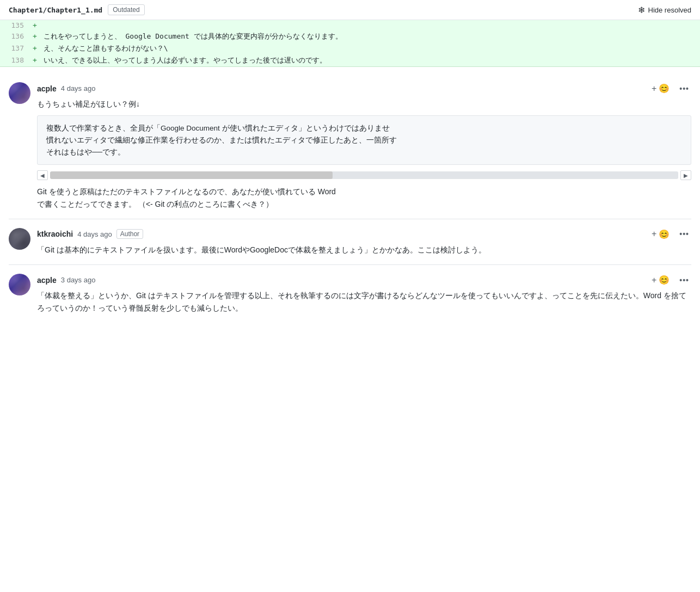 Image resolution: width=700 pixels, height=592 pixels. I want to click on comment-header-2: ktkraoichi 4 days ago Author + 😊 •••, so click(364, 234).